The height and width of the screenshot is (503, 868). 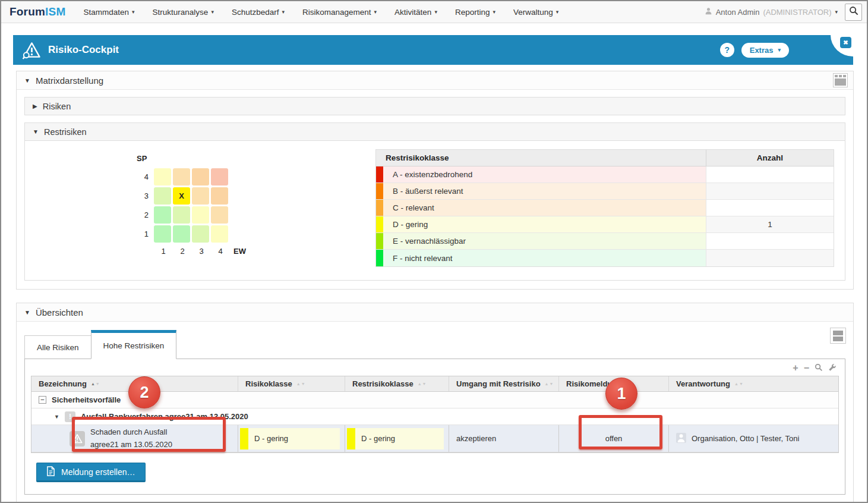 I want to click on menu-item-stammdaten: Stammdaten▾, so click(x=109, y=12).